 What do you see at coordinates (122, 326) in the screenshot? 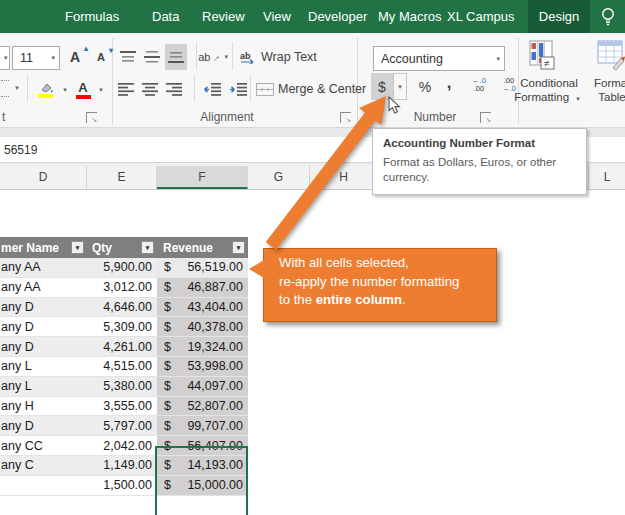
I see `cell-qty: 5,309.00` at bounding box center [122, 326].